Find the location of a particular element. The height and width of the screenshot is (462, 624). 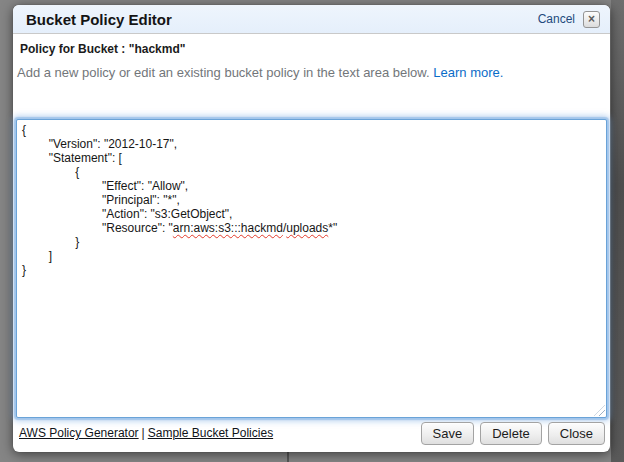

save-button: Save is located at coordinates (448, 434).